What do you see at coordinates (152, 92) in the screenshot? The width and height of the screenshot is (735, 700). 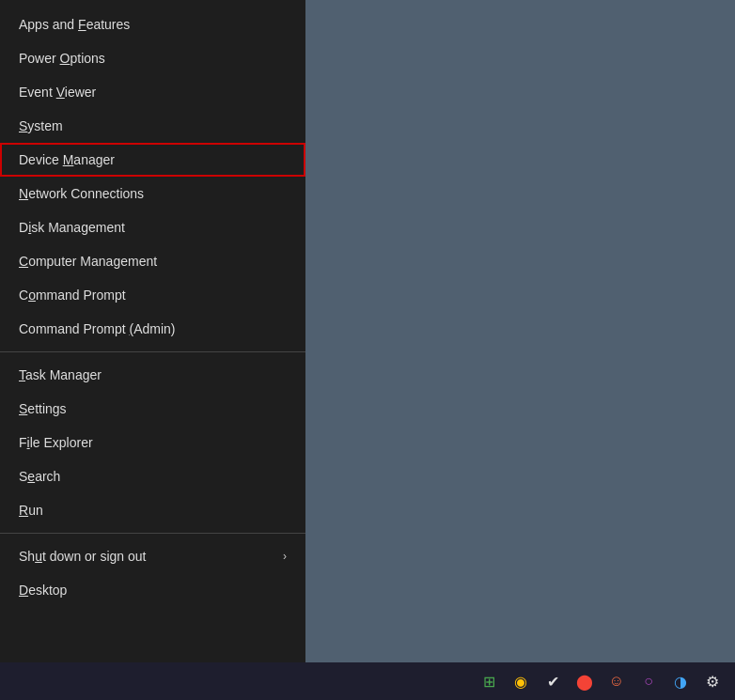 I see `menu-item-event-viewer: Event Viewer` at bounding box center [152, 92].